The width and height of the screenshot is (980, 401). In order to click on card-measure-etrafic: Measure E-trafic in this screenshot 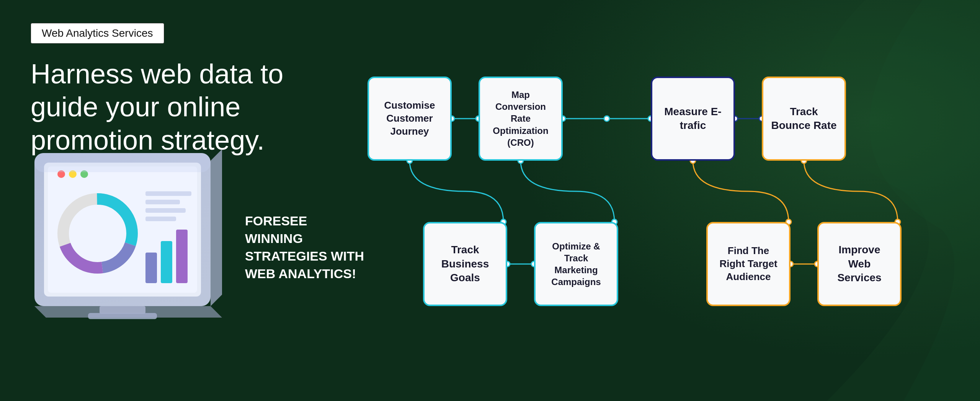, I will do `click(693, 119)`.